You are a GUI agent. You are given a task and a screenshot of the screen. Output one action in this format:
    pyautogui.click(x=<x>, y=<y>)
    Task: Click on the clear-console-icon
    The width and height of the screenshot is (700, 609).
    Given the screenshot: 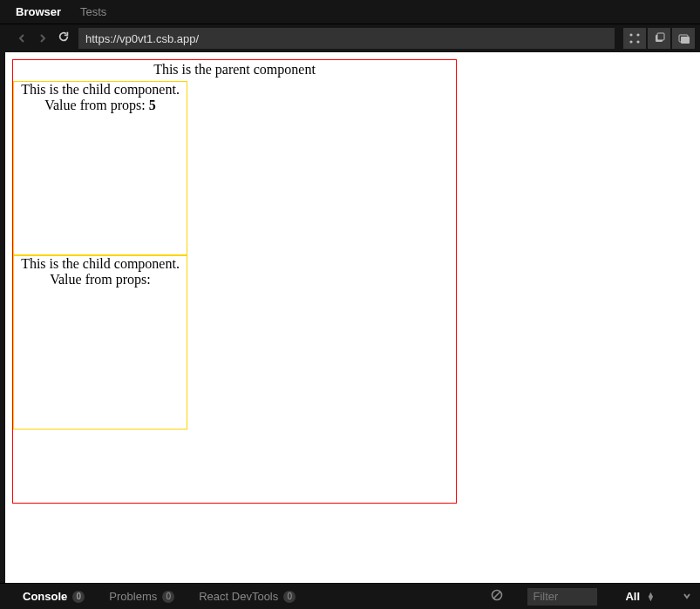 What is the action you would take?
    pyautogui.click(x=497, y=596)
    